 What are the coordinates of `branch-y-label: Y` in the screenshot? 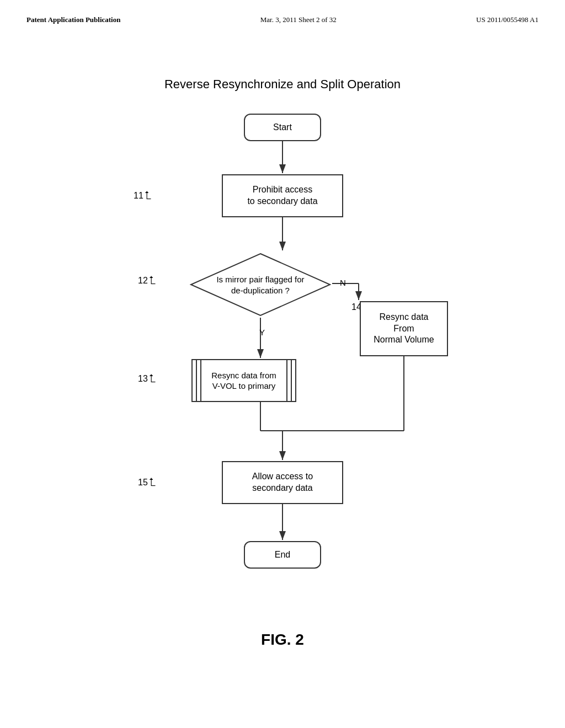 It's located at (262, 332).